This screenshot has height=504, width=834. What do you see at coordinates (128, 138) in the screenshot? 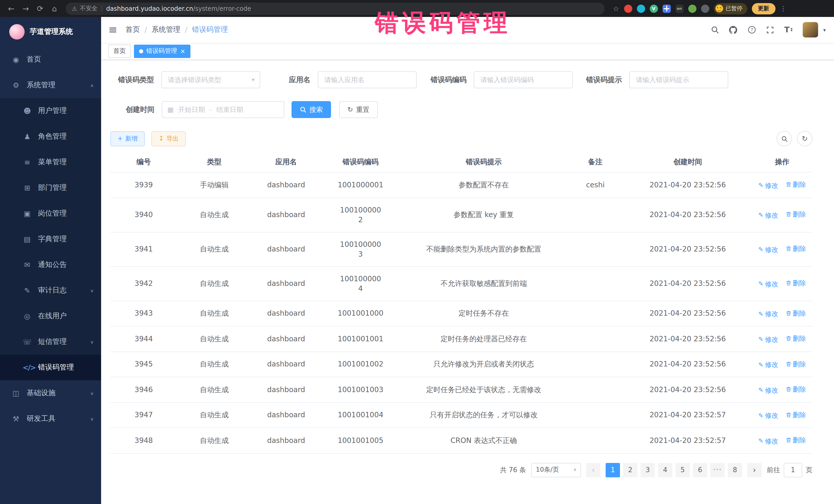
I see `add-button: + 新增` at bounding box center [128, 138].